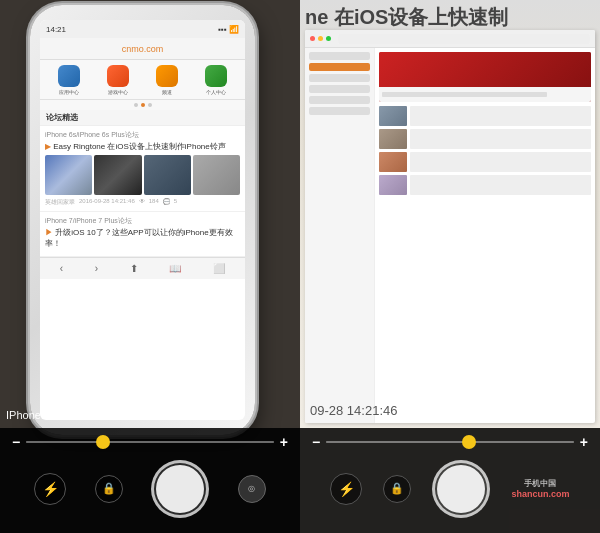 This screenshot has height=533, width=600. Describe the element at coordinates (450, 442) in the screenshot. I see `brightness-slider-right: − +` at that location.